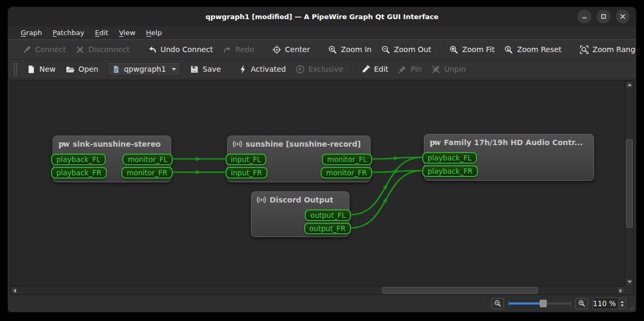  What do you see at coordinates (27, 50) in the screenshot?
I see `connect-icon` at bounding box center [27, 50].